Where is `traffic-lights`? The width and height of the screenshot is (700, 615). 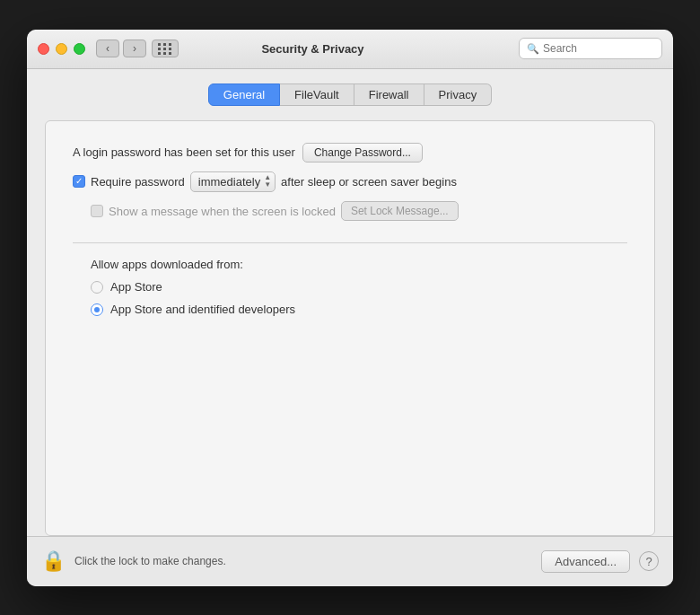 traffic-lights is located at coordinates (61, 48).